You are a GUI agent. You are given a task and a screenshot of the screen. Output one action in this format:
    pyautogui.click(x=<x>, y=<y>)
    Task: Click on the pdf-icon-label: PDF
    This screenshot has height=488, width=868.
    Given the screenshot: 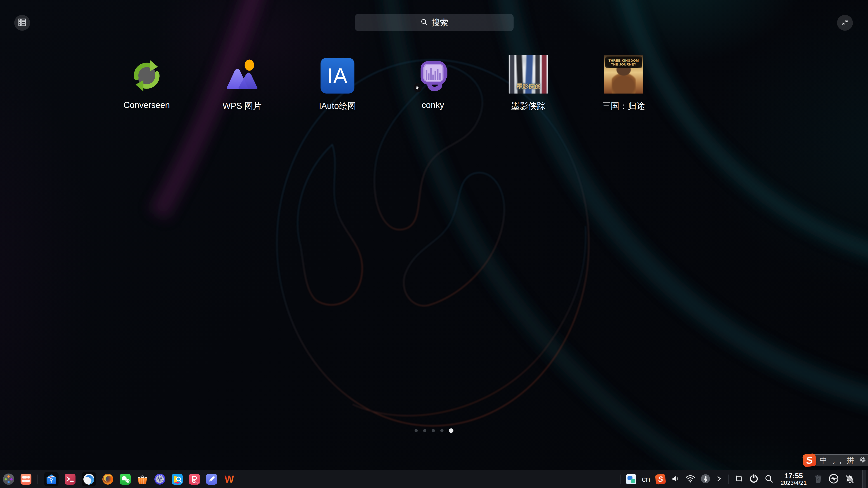 What is the action you would take?
    pyautogui.click(x=197, y=483)
    